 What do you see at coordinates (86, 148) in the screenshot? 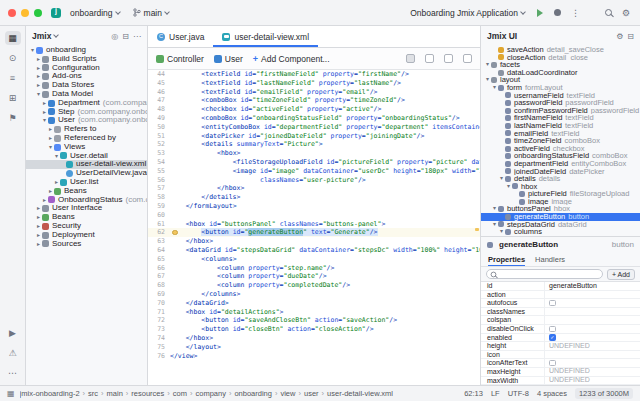
I see `tree-item-views: ▾Views` at bounding box center [86, 148].